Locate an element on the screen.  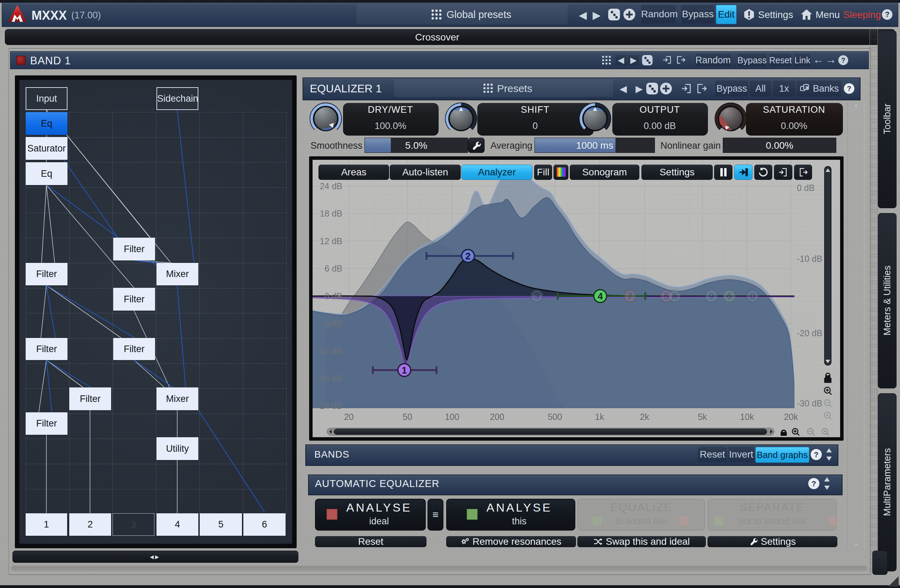
svg-text: 4 is located at coordinates (600, 296).